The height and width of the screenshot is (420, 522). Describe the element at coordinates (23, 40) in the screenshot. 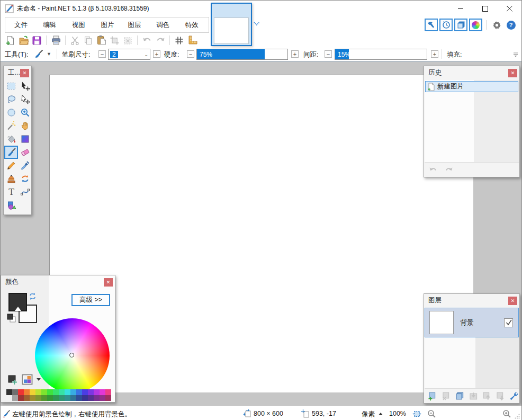

I see `open-button` at that location.